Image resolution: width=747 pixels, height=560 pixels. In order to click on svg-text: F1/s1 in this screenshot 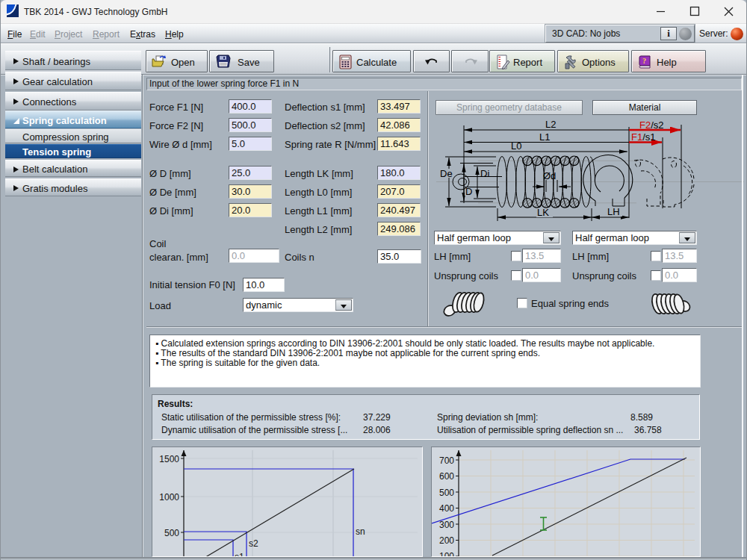, I will do `click(644, 137)`.